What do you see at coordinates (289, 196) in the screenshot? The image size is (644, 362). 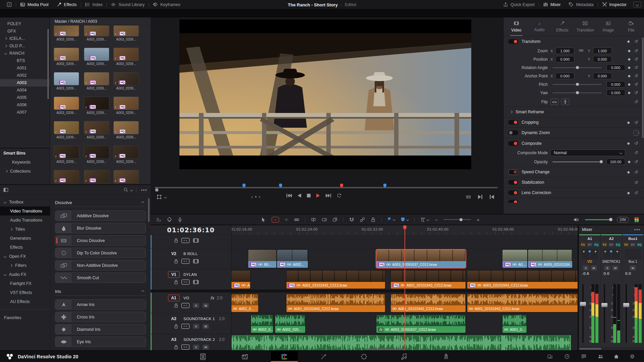 I see `go-to-start-button` at bounding box center [289, 196].